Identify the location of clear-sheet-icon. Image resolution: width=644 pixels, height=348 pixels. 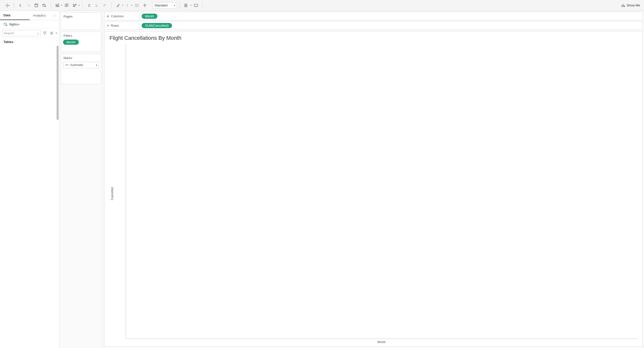
(74, 6).